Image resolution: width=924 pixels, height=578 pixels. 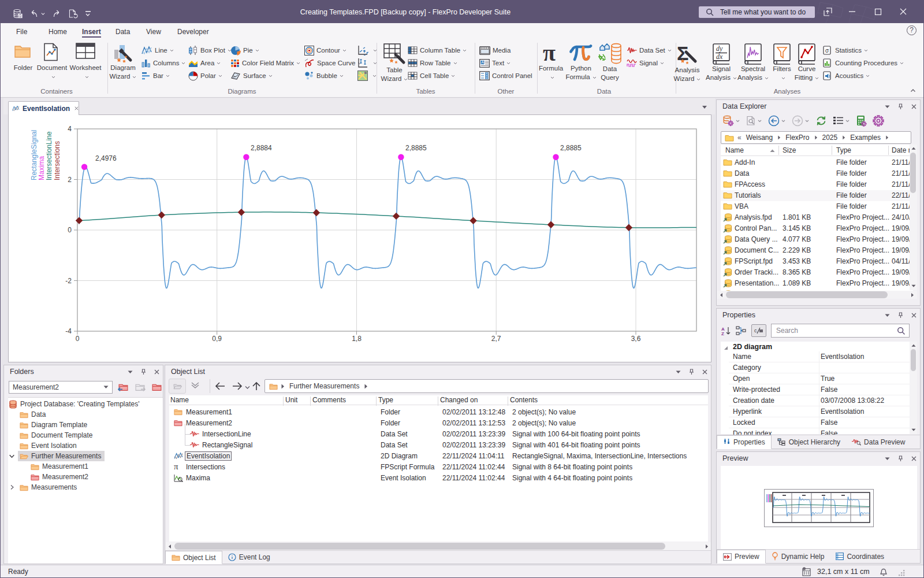 What do you see at coordinates (755, 331) in the screenshot?
I see `svg-text: c` at bounding box center [755, 331].